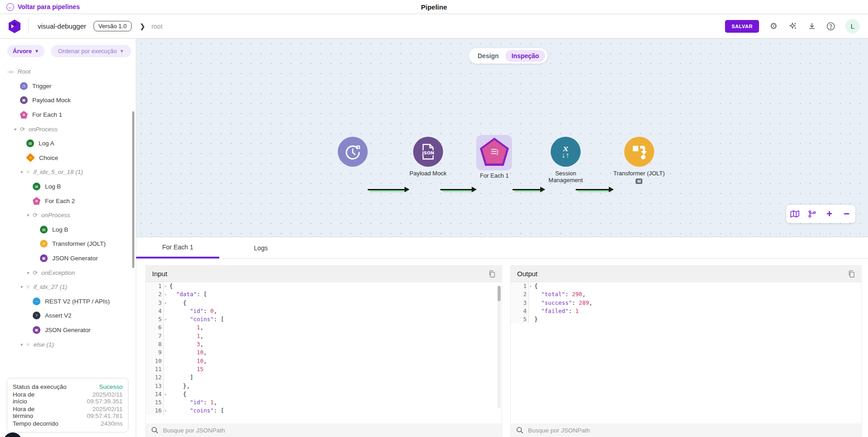 This screenshot has width=868, height=437. Describe the element at coordinates (68, 100) in the screenshot. I see `tree-node-payload-mock: ▣Payload Mock` at that location.